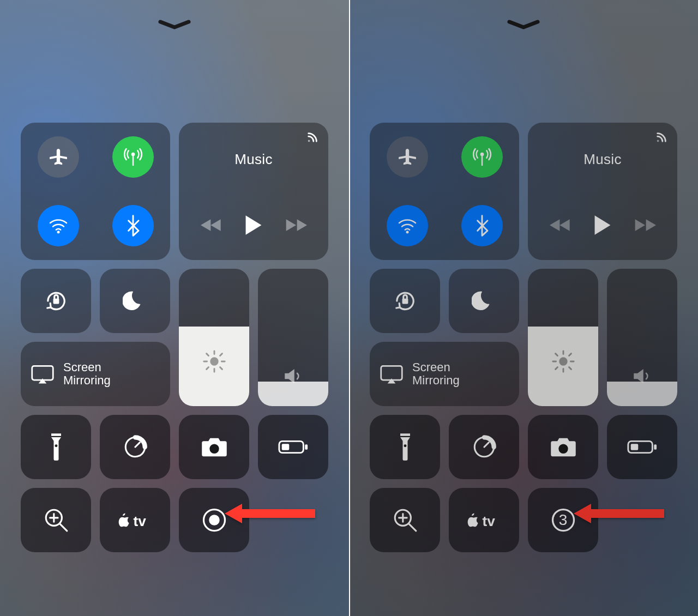  What do you see at coordinates (214, 520) in the screenshot?
I see `screen-record-icon` at bounding box center [214, 520].